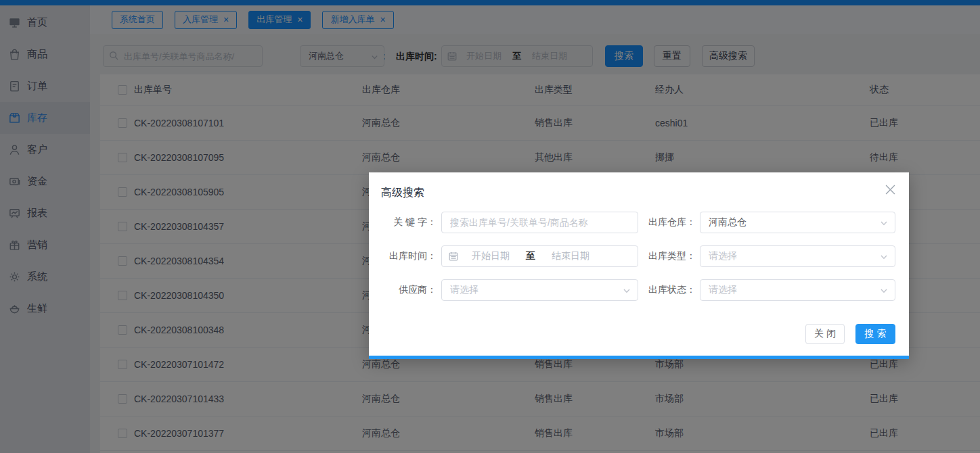  Describe the element at coordinates (540, 222) in the screenshot. I see `keyword-input` at that location.